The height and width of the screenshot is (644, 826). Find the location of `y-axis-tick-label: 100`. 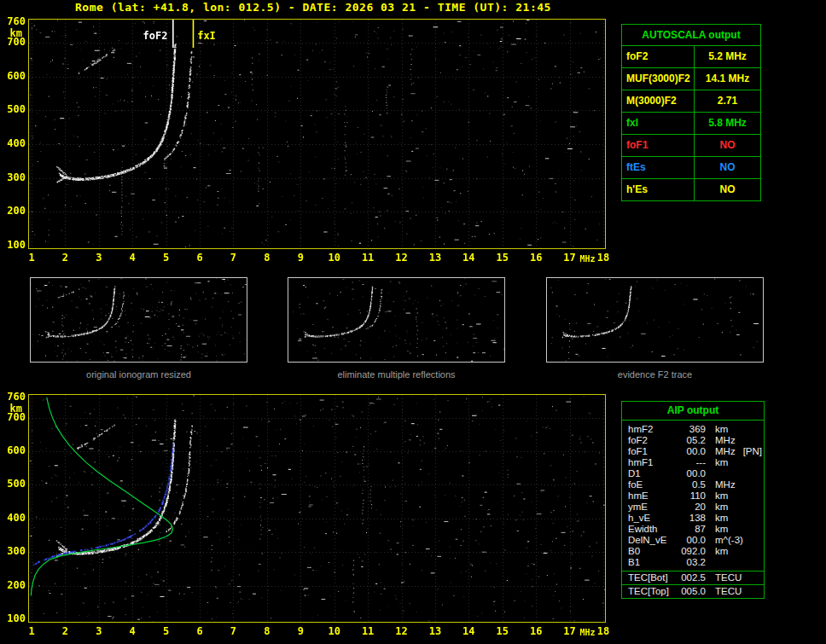

y-axis-tick-label: 100 is located at coordinates (13, 246).